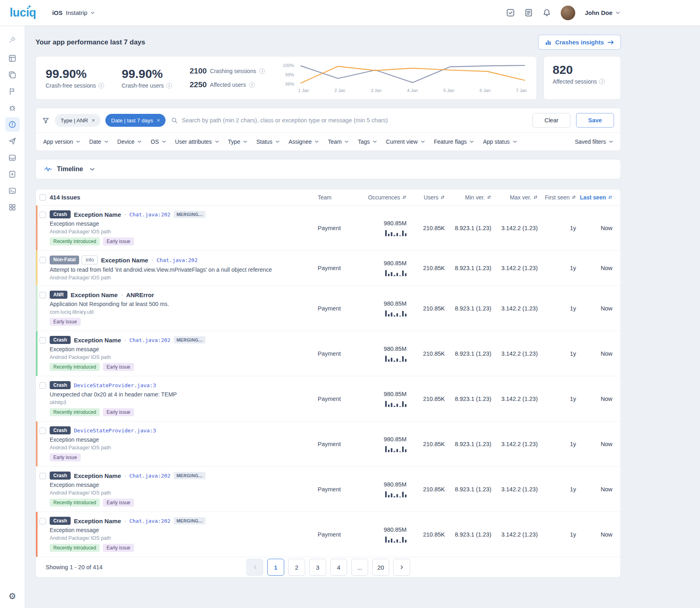 The height and width of the screenshot is (608, 700). I want to click on column-header-min-ver-: Min ver., so click(468, 197).